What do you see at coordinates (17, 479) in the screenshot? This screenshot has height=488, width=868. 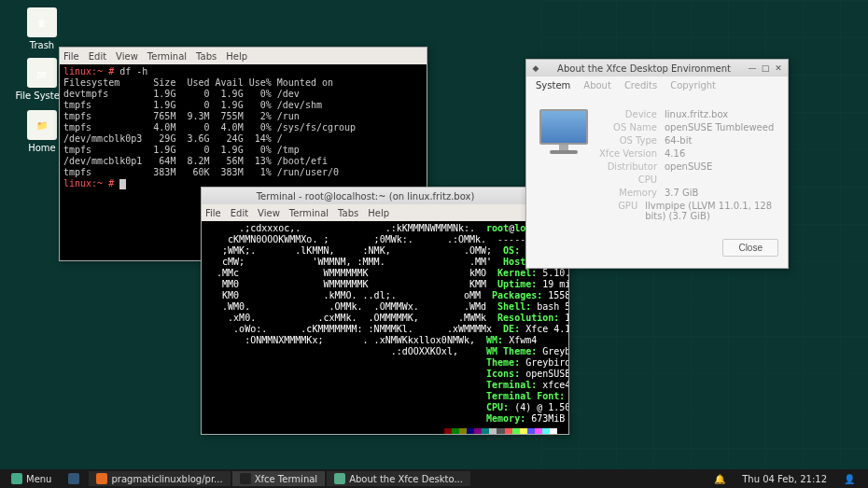 I see `menu-icon` at bounding box center [17, 479].